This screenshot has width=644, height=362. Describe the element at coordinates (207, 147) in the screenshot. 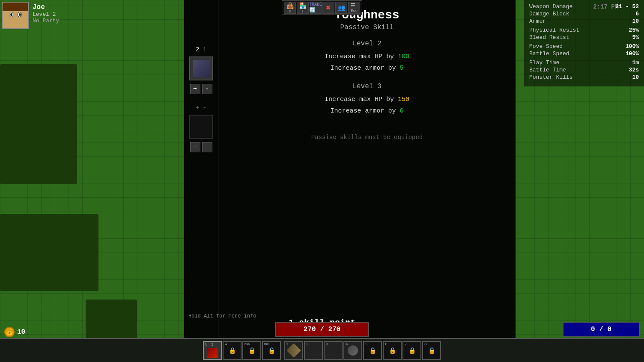

I see `skill-minus-btn-2: -` at that location.